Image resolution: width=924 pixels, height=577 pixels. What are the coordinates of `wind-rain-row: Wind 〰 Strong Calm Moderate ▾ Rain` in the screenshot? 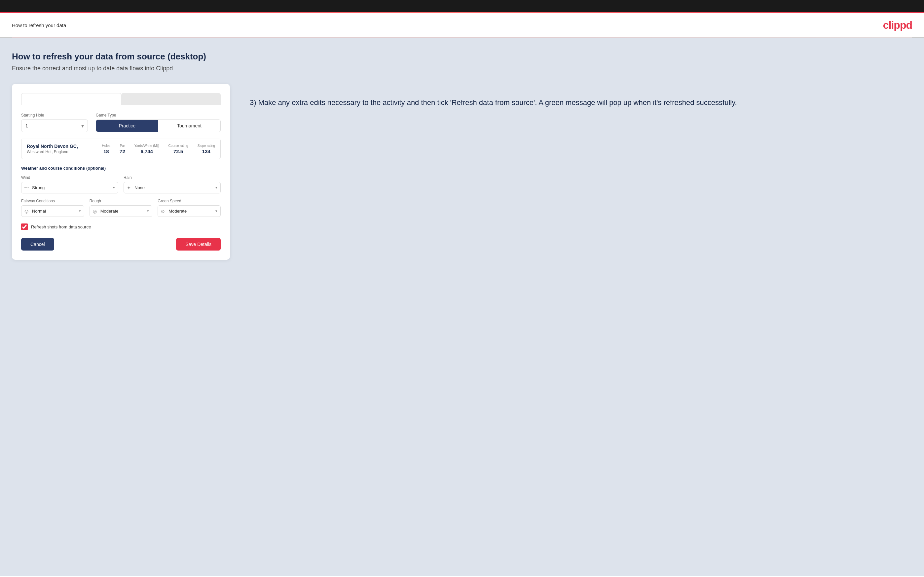 It's located at (121, 184).